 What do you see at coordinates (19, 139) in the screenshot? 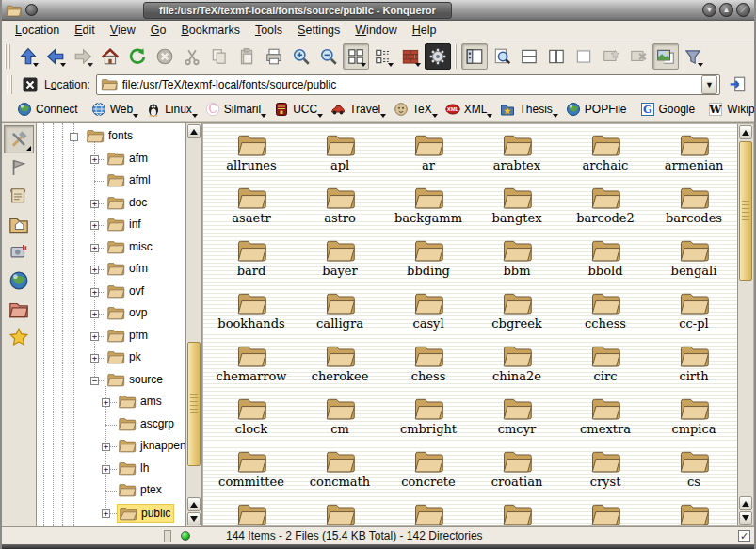
I see `sidebar-config-button` at bounding box center [19, 139].